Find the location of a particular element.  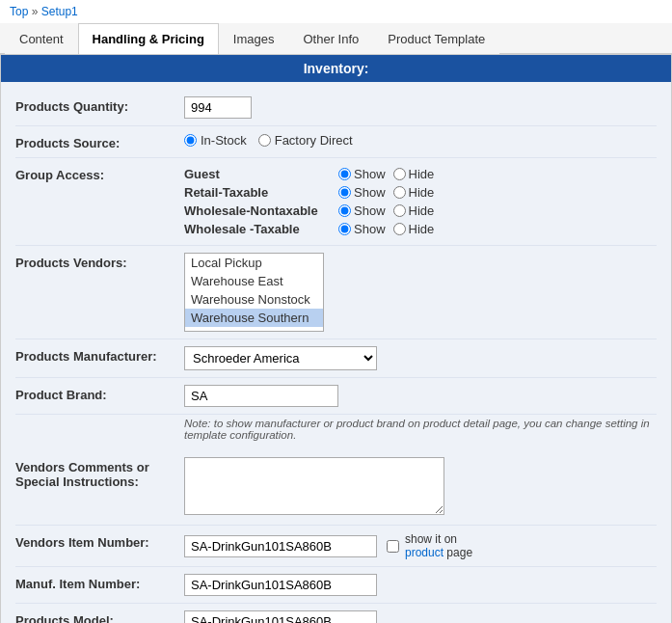

tab-content: Content is located at coordinates (41, 39).